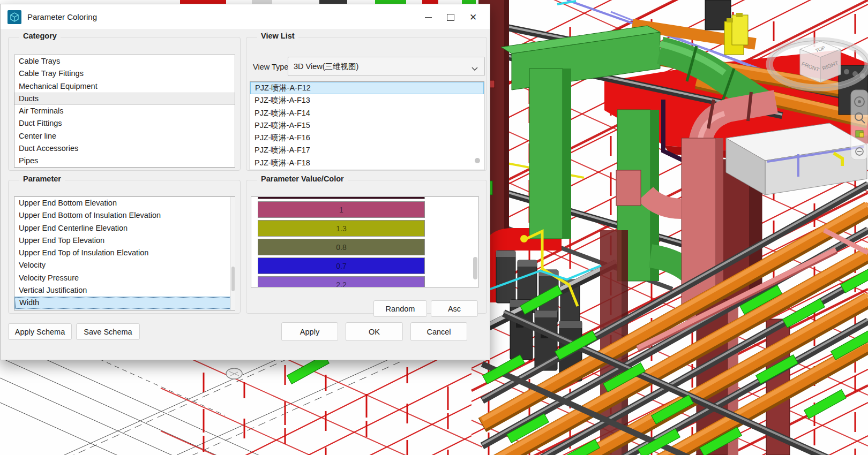  What do you see at coordinates (124, 303) in the screenshot?
I see `parameter-item-selected: Width` at bounding box center [124, 303].